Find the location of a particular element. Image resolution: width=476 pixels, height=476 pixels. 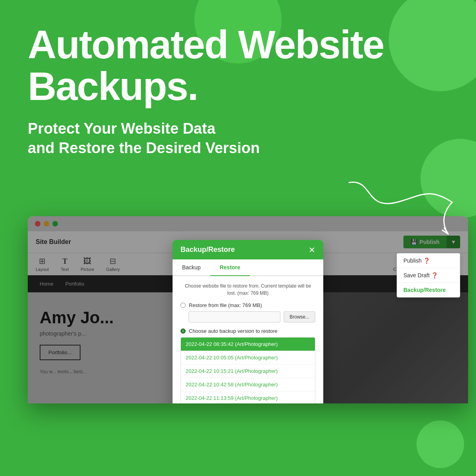

backup-item-2: 2022-04-22 10:15:21 (Art/Photographer) is located at coordinates (248, 371).